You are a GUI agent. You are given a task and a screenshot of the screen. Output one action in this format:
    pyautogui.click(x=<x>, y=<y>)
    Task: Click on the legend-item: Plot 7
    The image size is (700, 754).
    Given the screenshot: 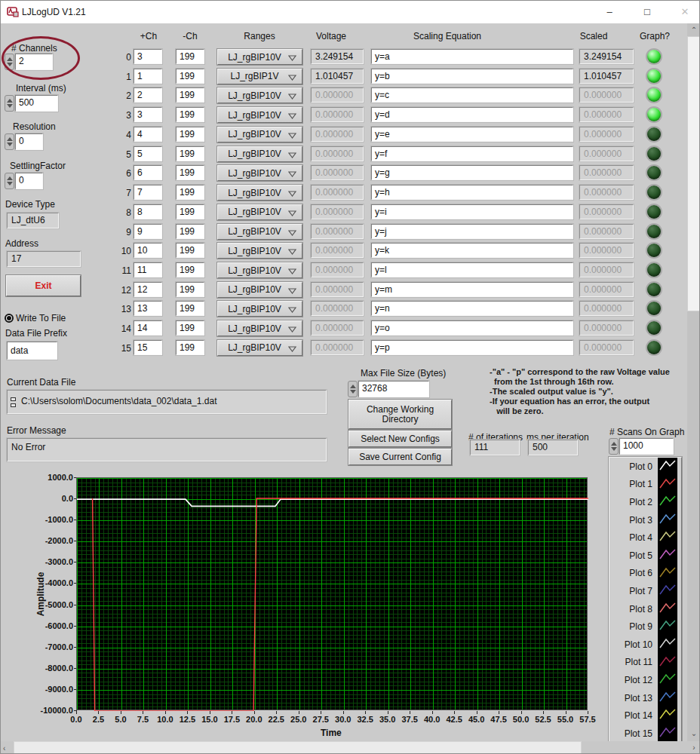 What is the action you would take?
    pyautogui.click(x=645, y=591)
    